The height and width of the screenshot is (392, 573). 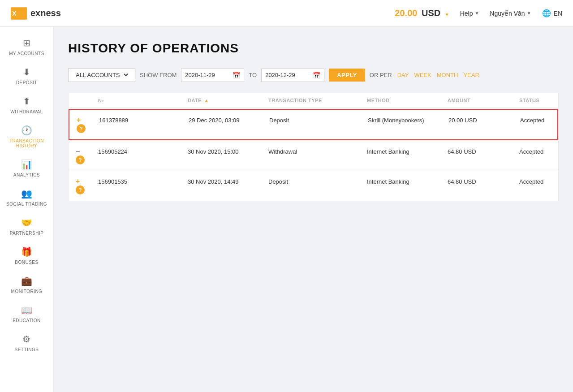 I want to click on globe-icon: 🌐, so click(x=547, y=13).